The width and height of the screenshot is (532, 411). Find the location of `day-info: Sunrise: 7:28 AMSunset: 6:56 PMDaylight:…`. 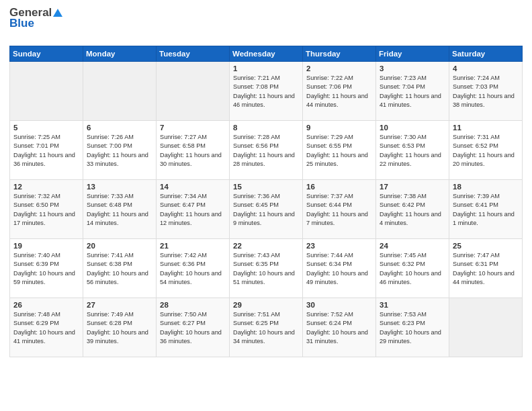

day-info: Sunrise: 7:28 AMSunset: 6:56 PMDaylight:… is located at coordinates (266, 150).